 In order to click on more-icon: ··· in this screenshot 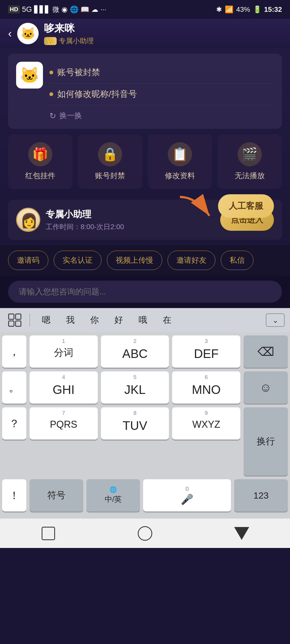, I will do `click(103, 10)`.